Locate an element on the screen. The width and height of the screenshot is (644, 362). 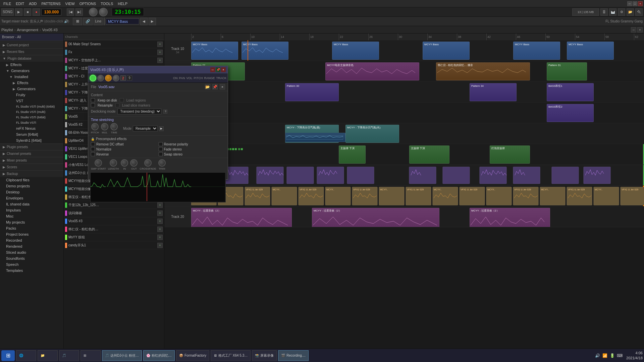
reverse-checkbox is located at coordinates (93, 154).